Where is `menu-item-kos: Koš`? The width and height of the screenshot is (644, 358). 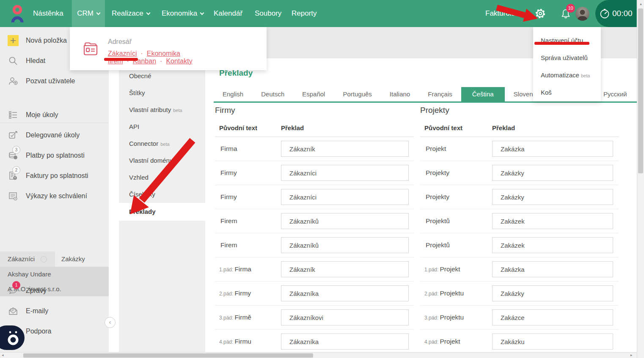 menu-item-kos: Koš is located at coordinates (567, 92).